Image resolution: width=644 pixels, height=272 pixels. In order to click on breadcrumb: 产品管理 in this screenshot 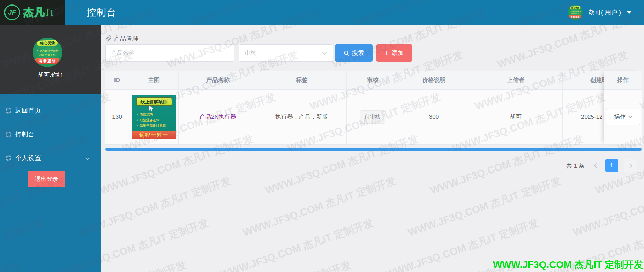, I will do `click(122, 39)`.